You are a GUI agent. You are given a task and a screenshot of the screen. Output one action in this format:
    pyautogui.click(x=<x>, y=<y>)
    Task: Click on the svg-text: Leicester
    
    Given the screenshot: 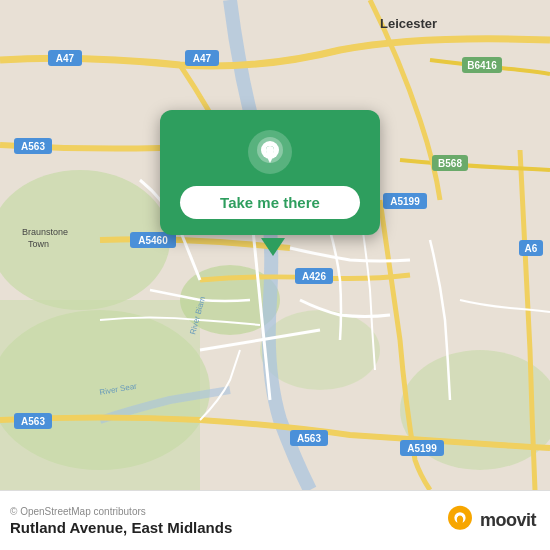 What is the action you would take?
    pyautogui.click(x=408, y=24)
    